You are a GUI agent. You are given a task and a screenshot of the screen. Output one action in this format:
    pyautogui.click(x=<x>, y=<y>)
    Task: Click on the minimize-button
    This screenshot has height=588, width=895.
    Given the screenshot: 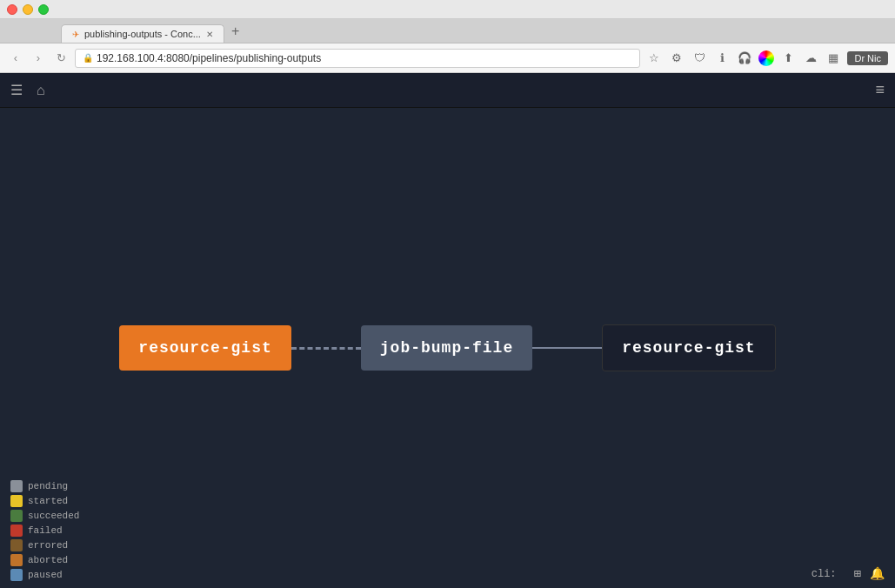 What is the action you would take?
    pyautogui.click(x=28, y=10)
    